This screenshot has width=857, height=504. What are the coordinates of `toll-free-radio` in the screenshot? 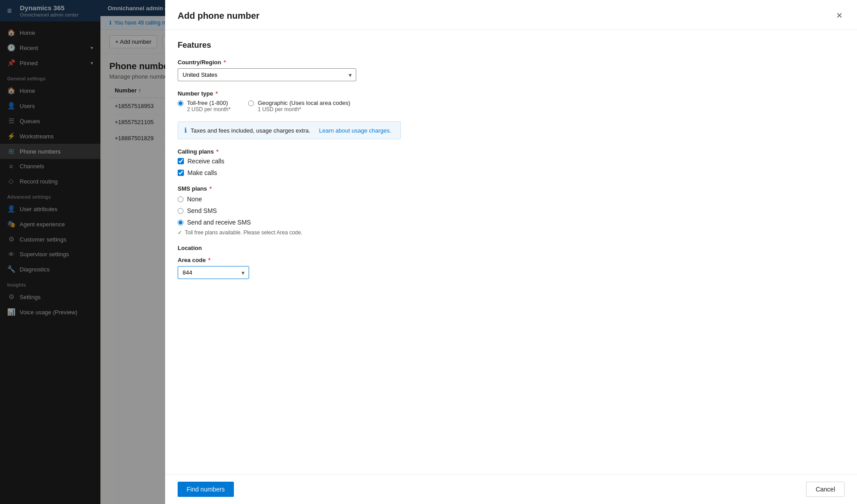 It's located at (180, 104).